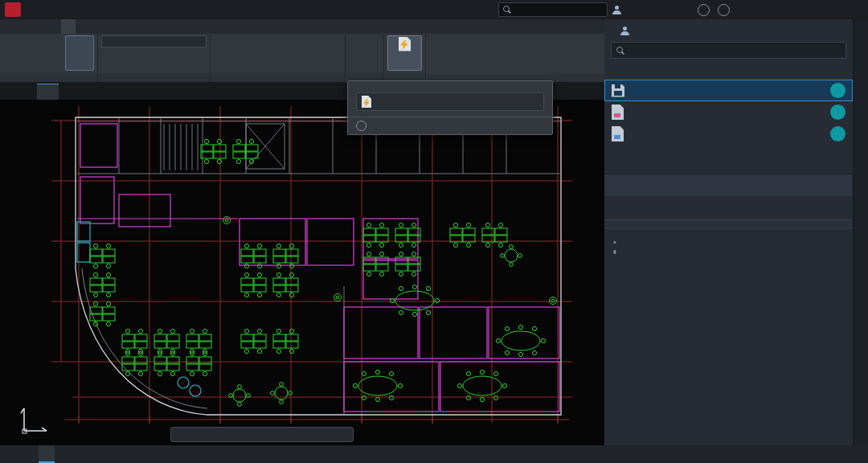 Image resolution: width=868 pixels, height=463 pixels. Describe the element at coordinates (154, 66) in the screenshot. I see `view-manager-button` at that location.